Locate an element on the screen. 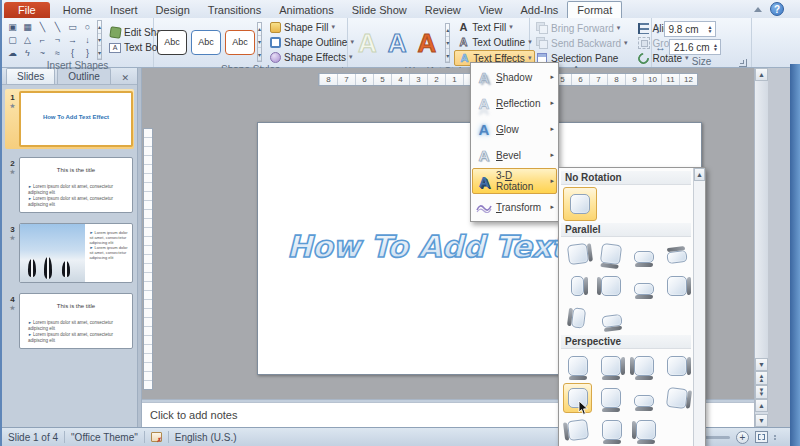  bring-forward-icon is located at coordinates (542, 28).